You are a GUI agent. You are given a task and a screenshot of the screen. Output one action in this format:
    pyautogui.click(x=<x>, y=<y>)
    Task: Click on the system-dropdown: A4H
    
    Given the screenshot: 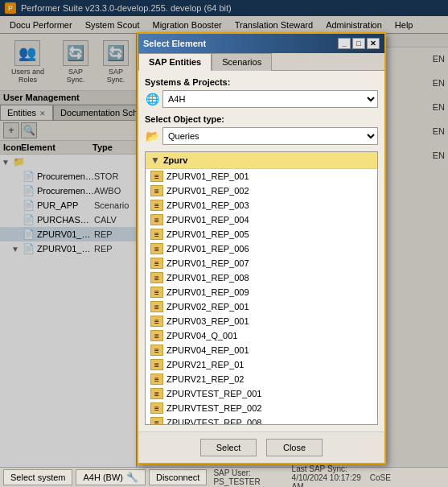 What is the action you would take?
    pyautogui.click(x=270, y=99)
    